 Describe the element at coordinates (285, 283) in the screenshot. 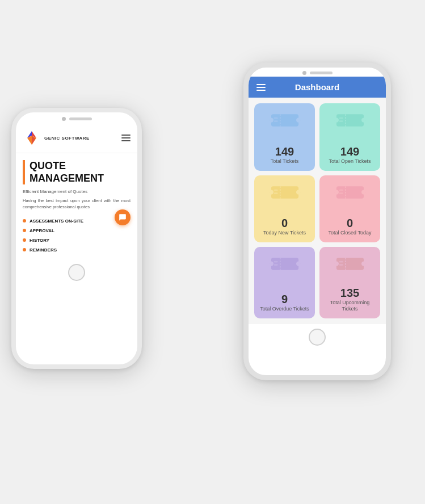

I see `stat-card-total-overdue-tickets: 9 Total Overdue Tickets` at that location.